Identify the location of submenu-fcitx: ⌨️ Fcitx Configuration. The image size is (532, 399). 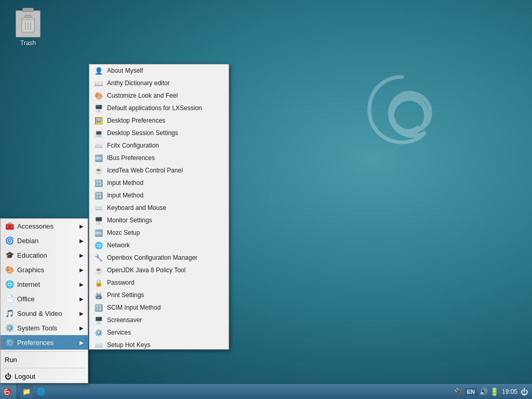
(159, 145).